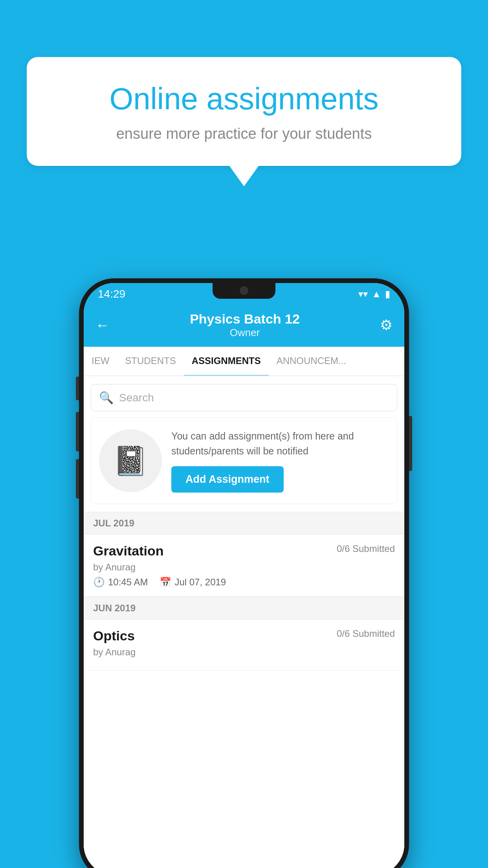 This screenshot has width=488, height=868. What do you see at coordinates (101, 362) in the screenshot?
I see `tab-iew: IEW` at bounding box center [101, 362].